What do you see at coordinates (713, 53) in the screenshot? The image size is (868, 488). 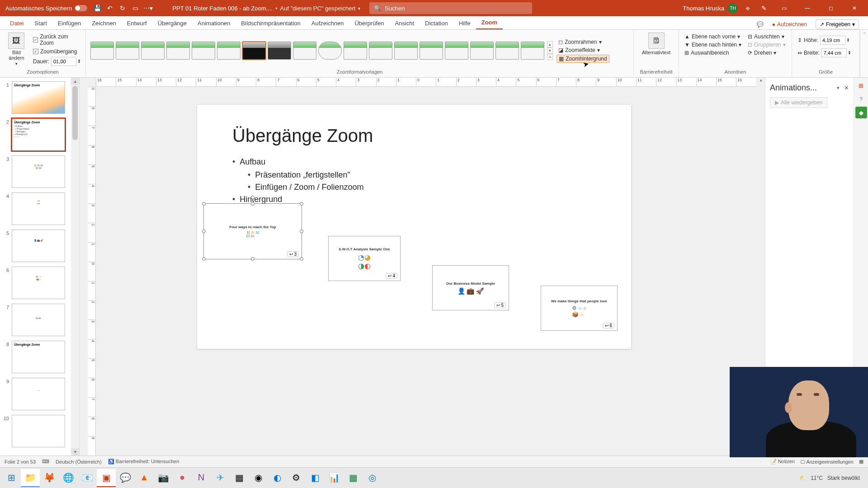 I see `selection-pane-button: ⊞ Auswahlbereich` at bounding box center [713, 53].